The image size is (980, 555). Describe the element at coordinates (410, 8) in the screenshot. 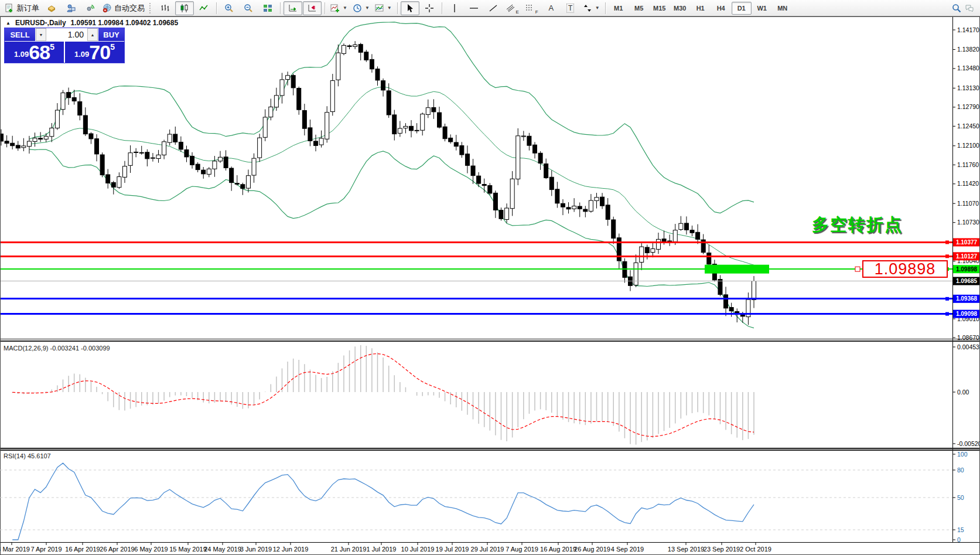

I see `cursor-button` at that location.